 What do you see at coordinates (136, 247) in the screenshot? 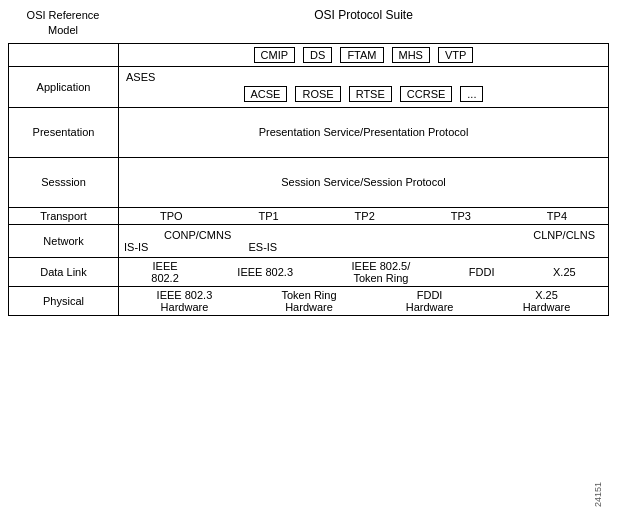
I see `is-is: IS-IS` at bounding box center [136, 247].